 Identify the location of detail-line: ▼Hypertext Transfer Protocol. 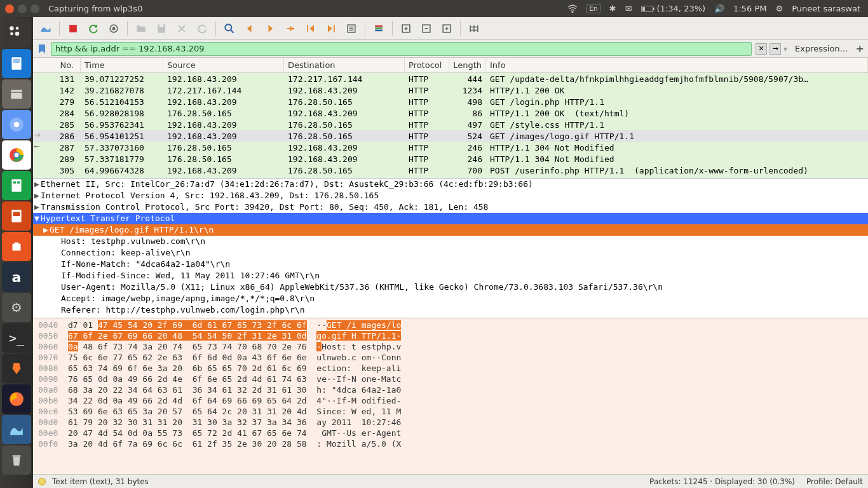
(451, 219).